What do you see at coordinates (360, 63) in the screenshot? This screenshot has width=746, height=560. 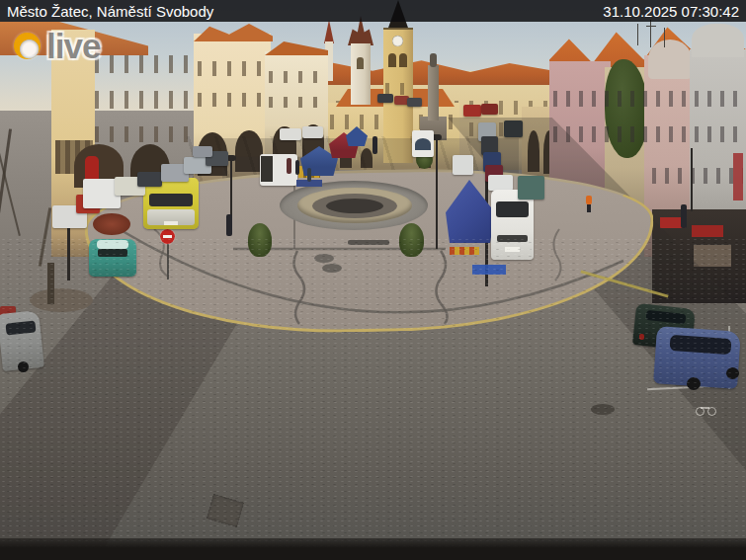 I see `church-tower-window` at bounding box center [360, 63].